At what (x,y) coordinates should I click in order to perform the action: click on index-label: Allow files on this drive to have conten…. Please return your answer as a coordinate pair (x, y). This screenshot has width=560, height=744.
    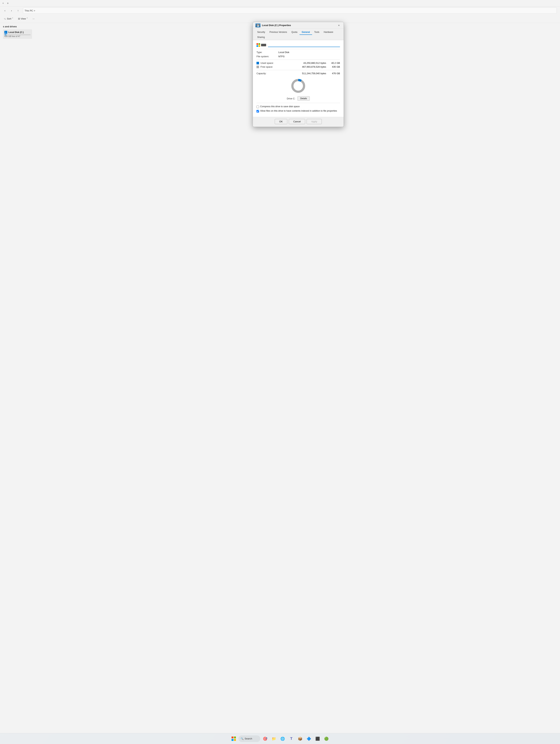
    Looking at the image, I should click on (298, 111).